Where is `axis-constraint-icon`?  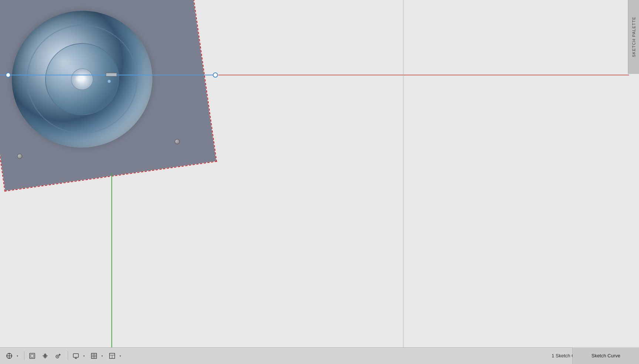 axis-constraint-icon is located at coordinates (111, 75).